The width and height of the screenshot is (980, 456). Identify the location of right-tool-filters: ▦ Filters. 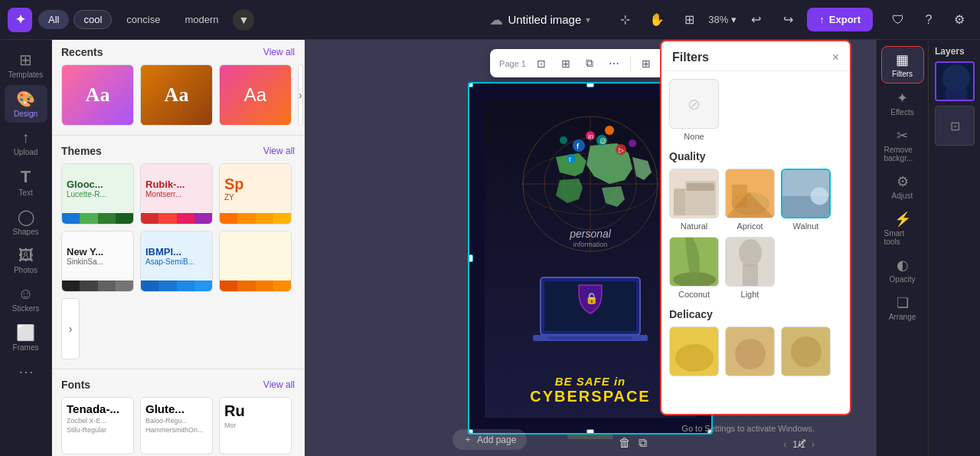
(903, 64).